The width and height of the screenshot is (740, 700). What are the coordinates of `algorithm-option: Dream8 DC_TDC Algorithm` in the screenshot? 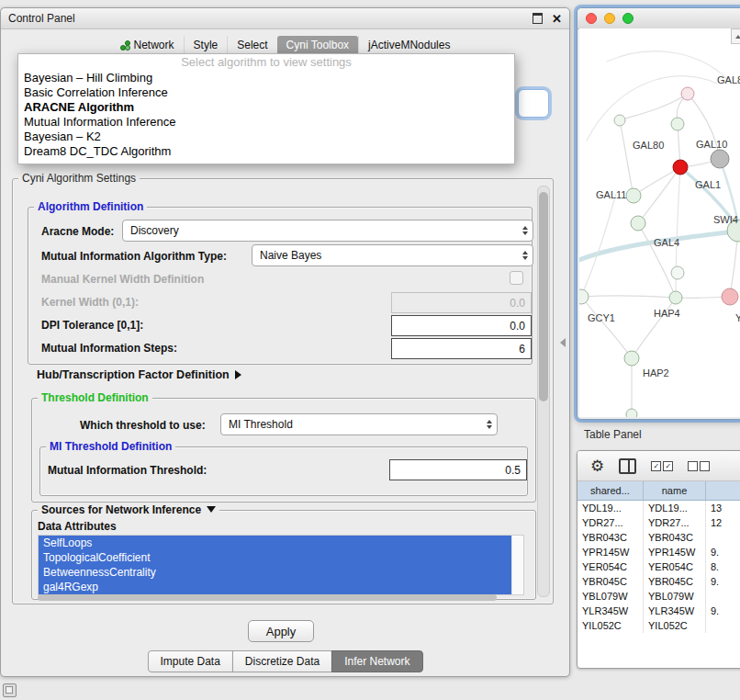 It's located at (266, 152).